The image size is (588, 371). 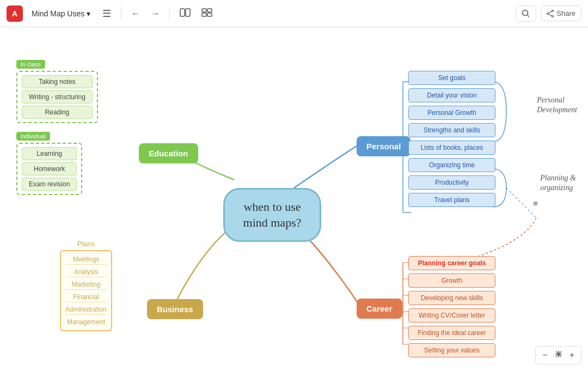 What do you see at coordinates (561, 13) in the screenshot?
I see `share-button: Share` at bounding box center [561, 13].